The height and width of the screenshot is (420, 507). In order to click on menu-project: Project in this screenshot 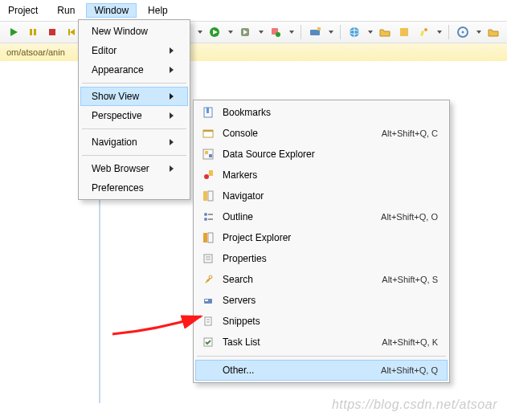, I will do `click(22, 10)`.